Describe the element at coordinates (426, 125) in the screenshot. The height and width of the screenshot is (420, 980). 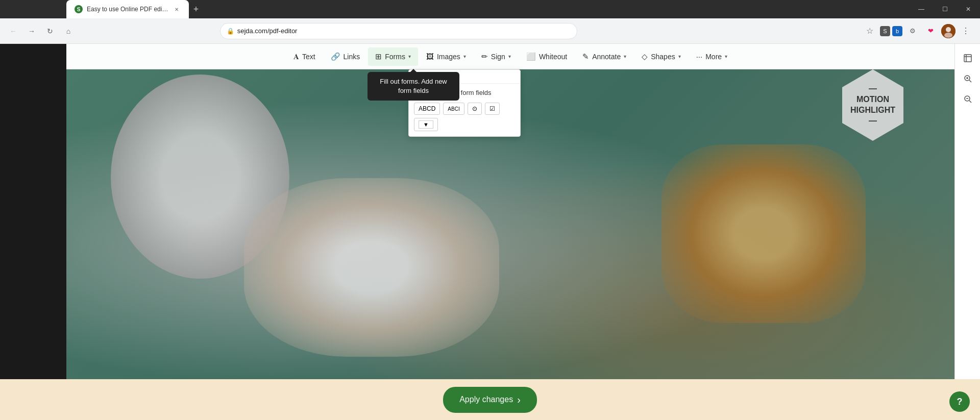
I see `dropdown-field-button: ▼` at that location.